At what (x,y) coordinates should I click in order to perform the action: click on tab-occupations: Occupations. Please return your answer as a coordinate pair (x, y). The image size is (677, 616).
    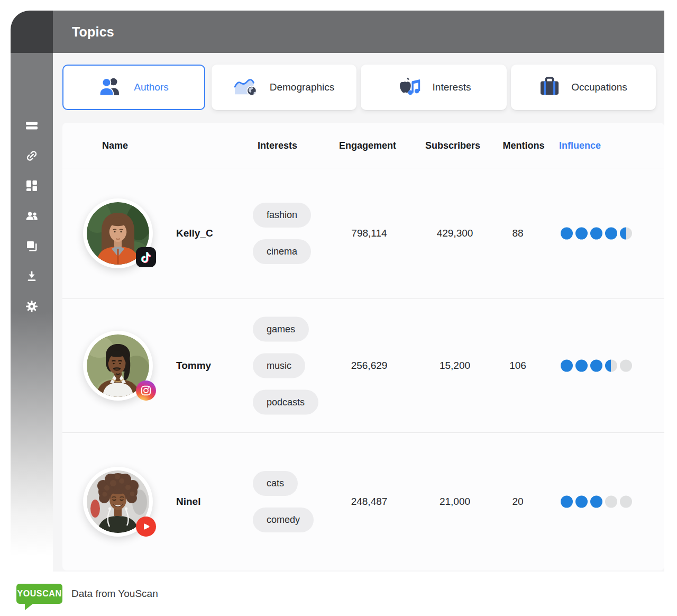
    Looking at the image, I should click on (583, 87).